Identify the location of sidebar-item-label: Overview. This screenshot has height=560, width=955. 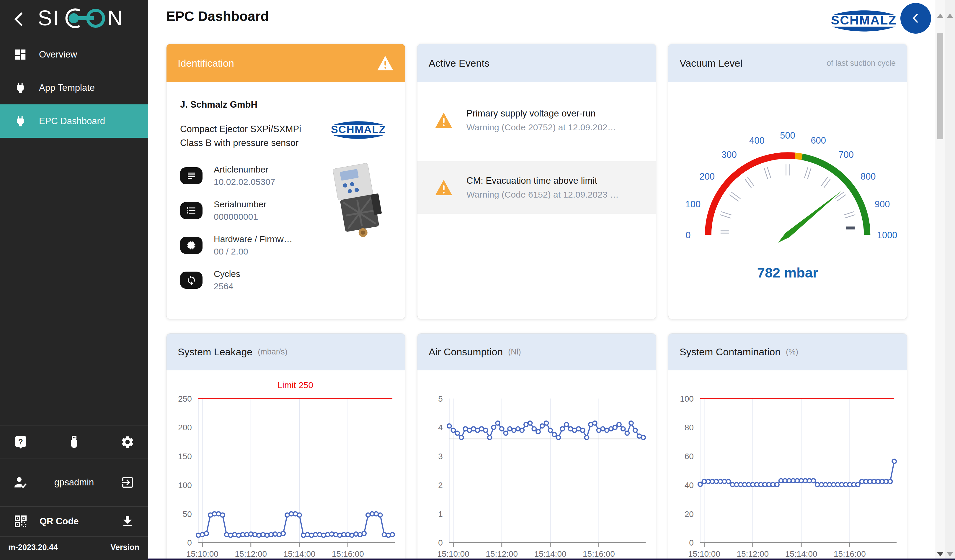
(58, 55).